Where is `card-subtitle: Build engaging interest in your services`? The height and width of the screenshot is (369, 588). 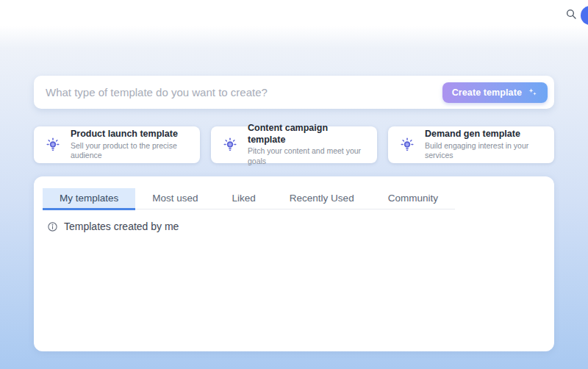 card-subtitle: Build engaging interest in your services is located at coordinates (484, 151).